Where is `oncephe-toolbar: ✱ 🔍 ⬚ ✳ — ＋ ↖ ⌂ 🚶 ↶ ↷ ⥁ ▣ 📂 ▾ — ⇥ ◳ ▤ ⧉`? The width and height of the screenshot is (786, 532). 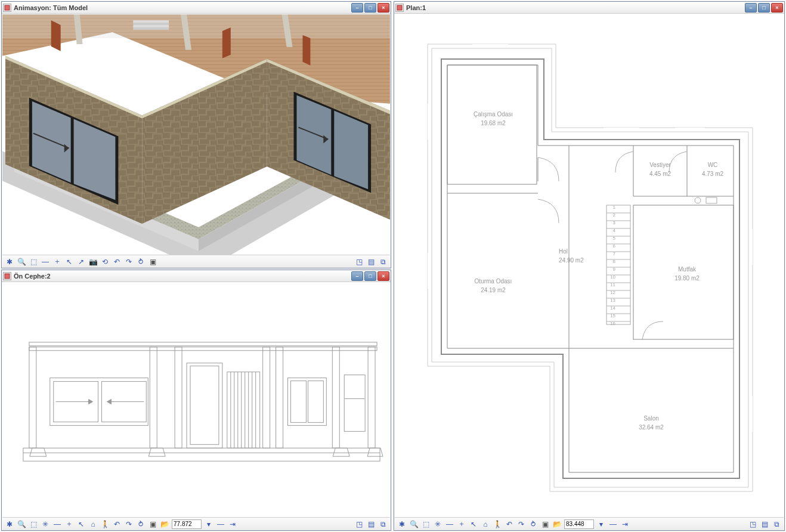 oncephe-toolbar: ✱ 🔍 ⬚ ✳ — ＋ ↖ ⌂ 🚶 ↶ ↷ ⥁ ▣ 📂 ▾ — ⇥ ◳ ▤ ⧉ is located at coordinates (196, 524).